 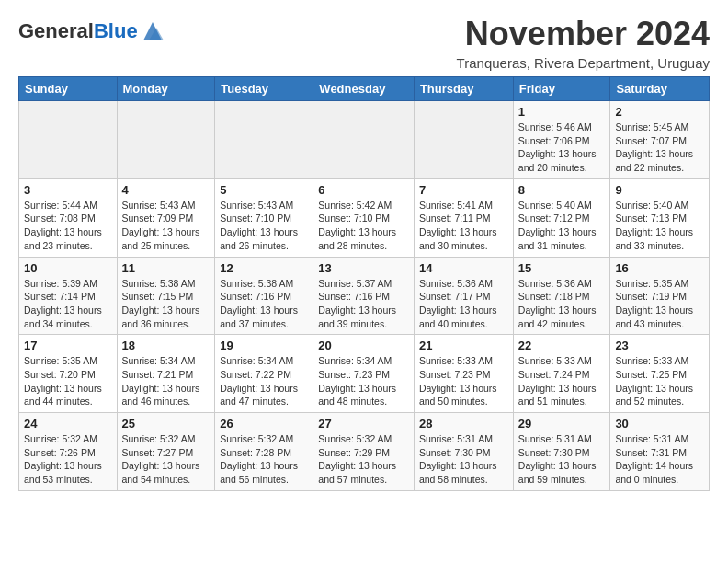 What do you see at coordinates (463, 373) in the screenshot?
I see `calendar-cell: 21Sunrise: 5:33 AM Sunset: 7:23 PM Dayli…` at bounding box center [463, 373].